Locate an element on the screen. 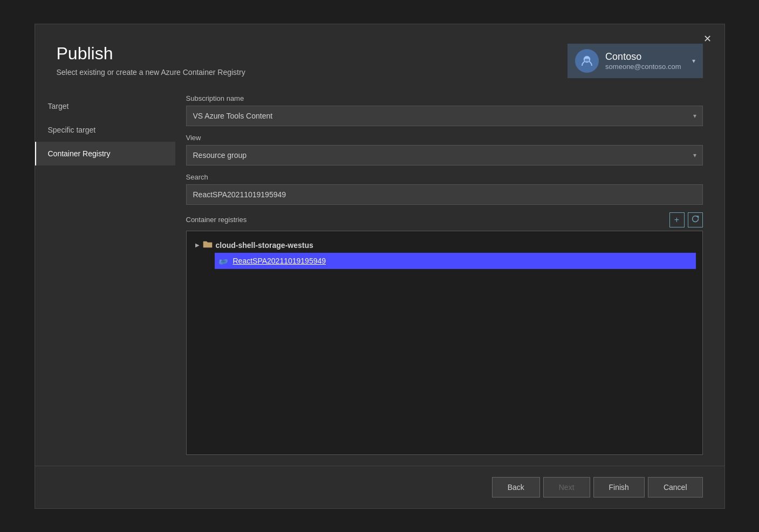  view-label: View is located at coordinates (445, 138).